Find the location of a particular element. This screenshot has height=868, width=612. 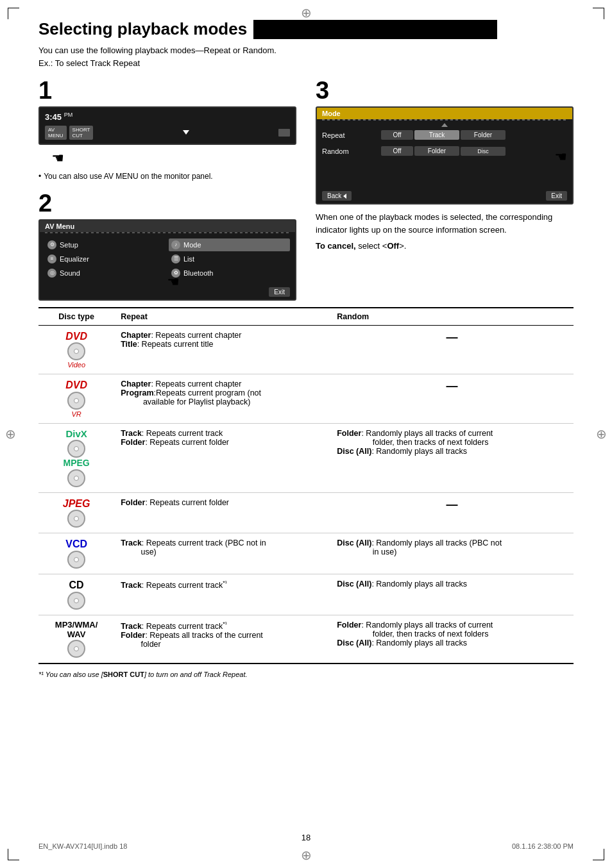

step-right-column: 3 Mode Repeat Off Track Folder Ra is located at coordinates (445, 187).